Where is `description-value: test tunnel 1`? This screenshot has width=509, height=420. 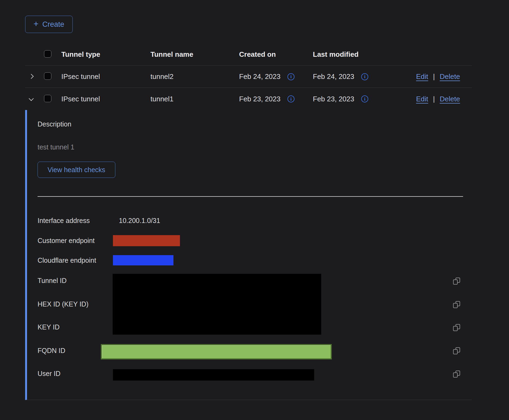
description-value: test tunnel 1 is located at coordinates (56, 147).